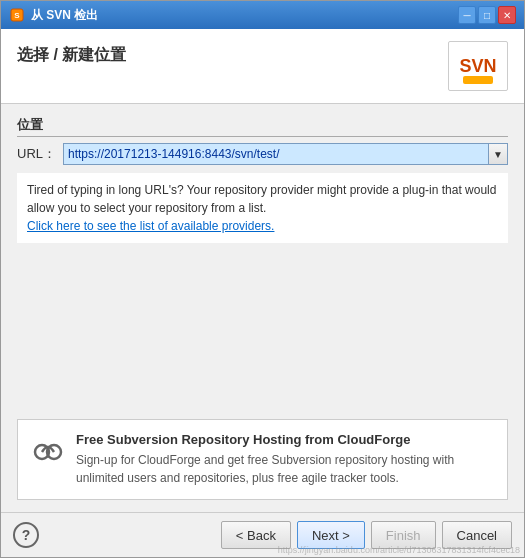 The height and width of the screenshot is (558, 525). I want to click on location-label: 位置, so click(262, 126).